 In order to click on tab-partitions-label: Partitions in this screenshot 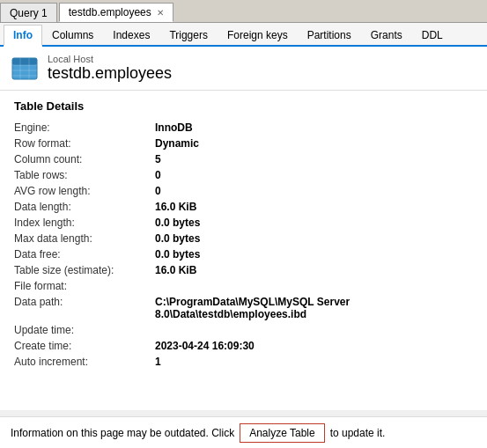, I will do `click(329, 35)`.